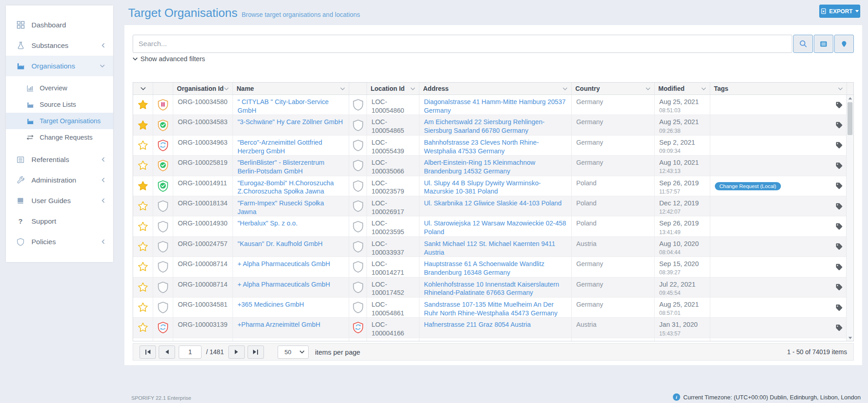 This screenshot has height=403, width=868. What do you see at coordinates (491, 309) in the screenshot?
I see `address-link: Sandstrasse 107-135 Mitte Muelheim An De…` at bounding box center [491, 309].